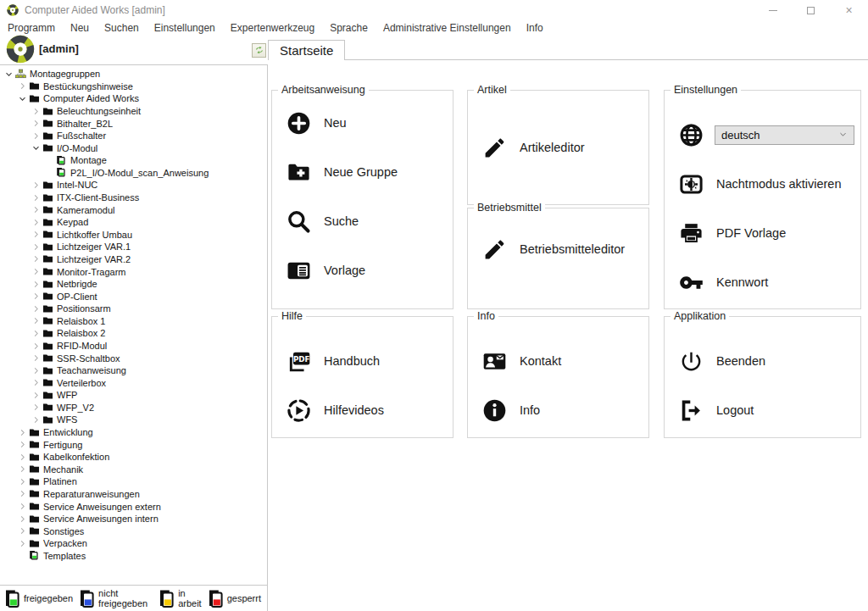  I want to click on handbuch-button: PDFHandbuch, so click(363, 361).